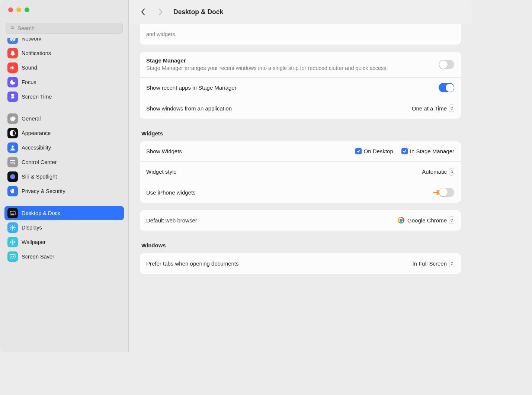  What do you see at coordinates (19, 10) in the screenshot?
I see `minimize-window-button` at bounding box center [19, 10].